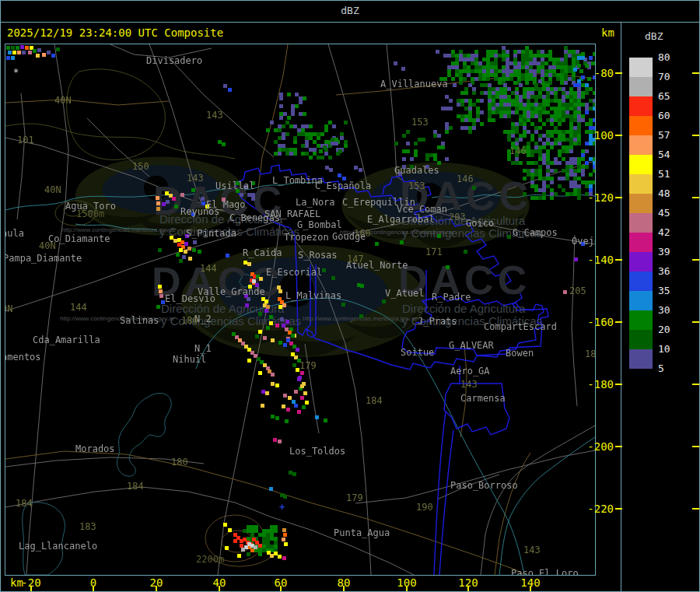 This screenshot has height=592, width=700. I want to click on map-label: R_Padre, so click(451, 297).